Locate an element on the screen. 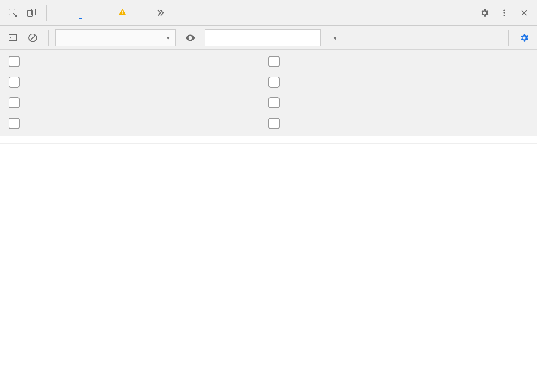  checkbox-autocomplete is located at coordinates (399, 103).